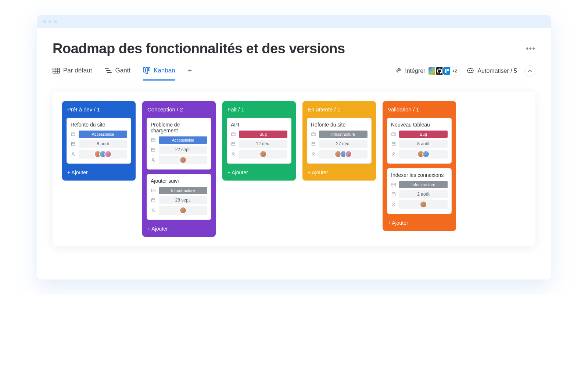  What do you see at coordinates (183, 200) in the screenshot?
I see `card-date: 28 sept.` at bounding box center [183, 200].